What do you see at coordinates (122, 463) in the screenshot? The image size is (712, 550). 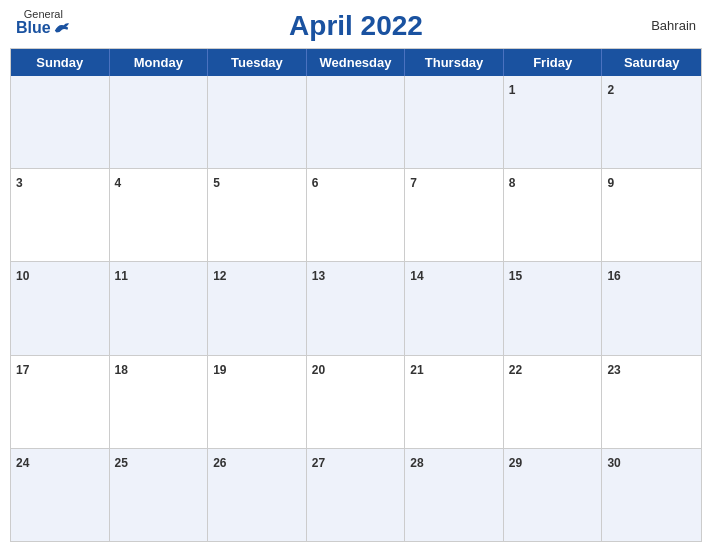 I see `day-number: 25` at bounding box center [122, 463].